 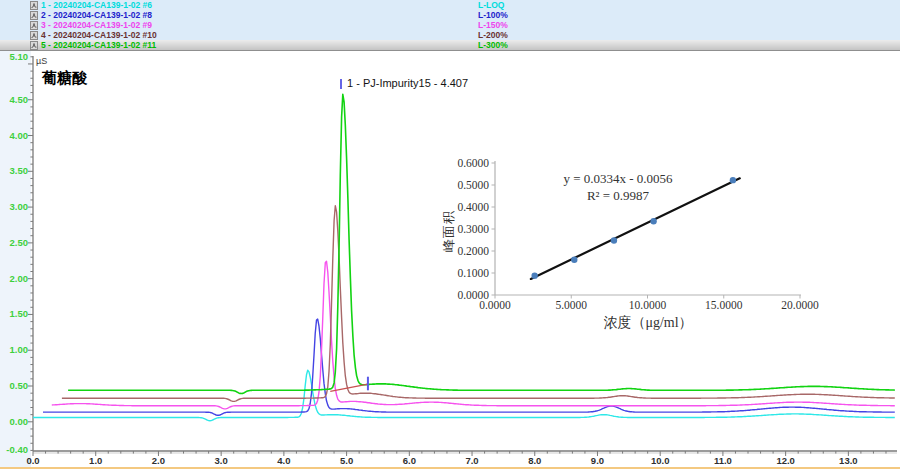 What do you see at coordinates (20, 136) in the screenshot?
I see `svg-text: 4.00` at bounding box center [20, 136].